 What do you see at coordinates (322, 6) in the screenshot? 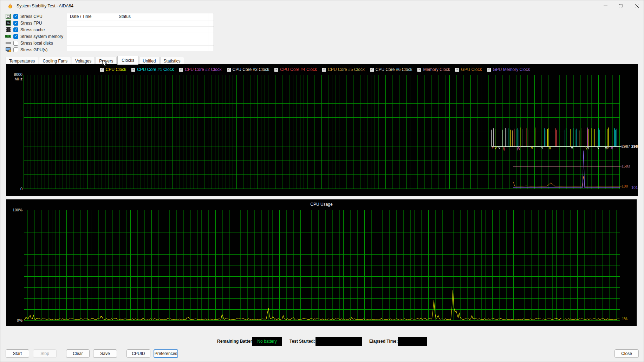
I see `title-bar: System Stability Test - AIDA64` at bounding box center [322, 6].